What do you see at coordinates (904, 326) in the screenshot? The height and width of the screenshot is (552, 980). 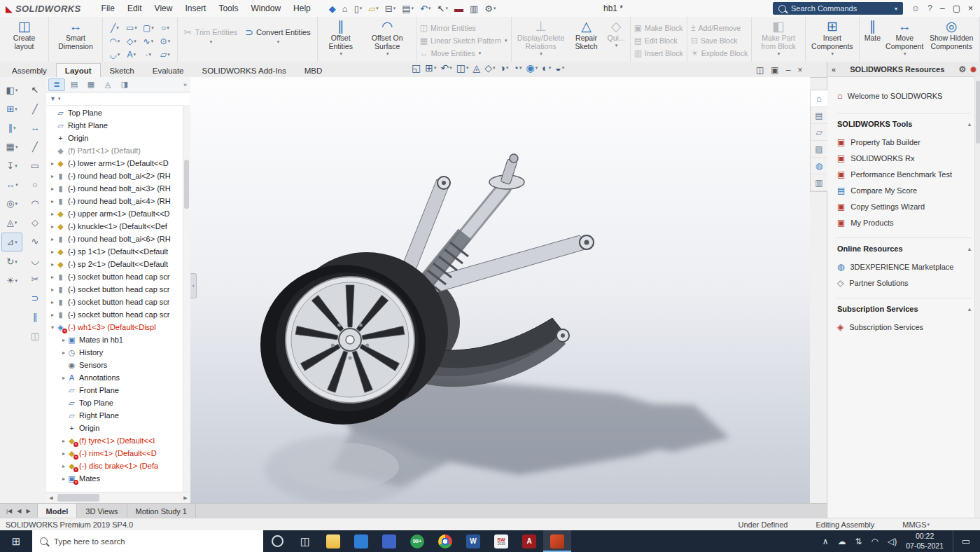 I see `subscription-services-link: ◈Subscription Services` at bounding box center [904, 326].